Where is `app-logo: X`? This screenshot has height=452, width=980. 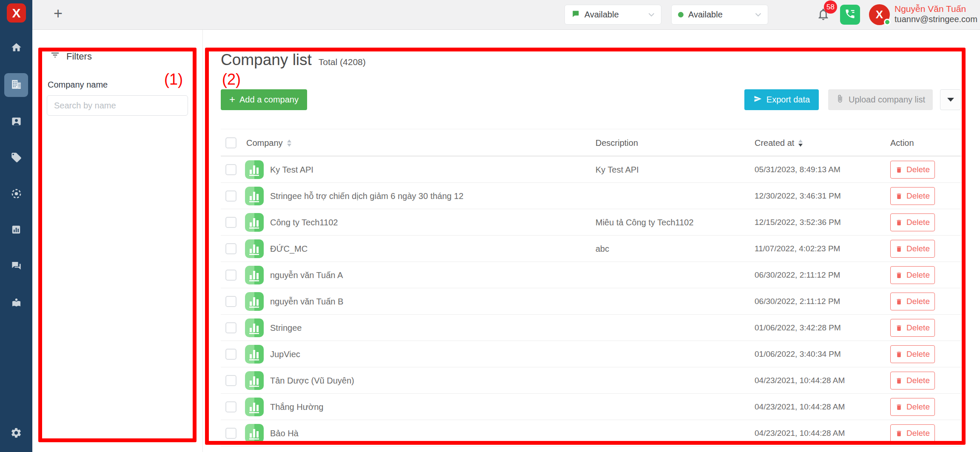 app-logo: X is located at coordinates (16, 13).